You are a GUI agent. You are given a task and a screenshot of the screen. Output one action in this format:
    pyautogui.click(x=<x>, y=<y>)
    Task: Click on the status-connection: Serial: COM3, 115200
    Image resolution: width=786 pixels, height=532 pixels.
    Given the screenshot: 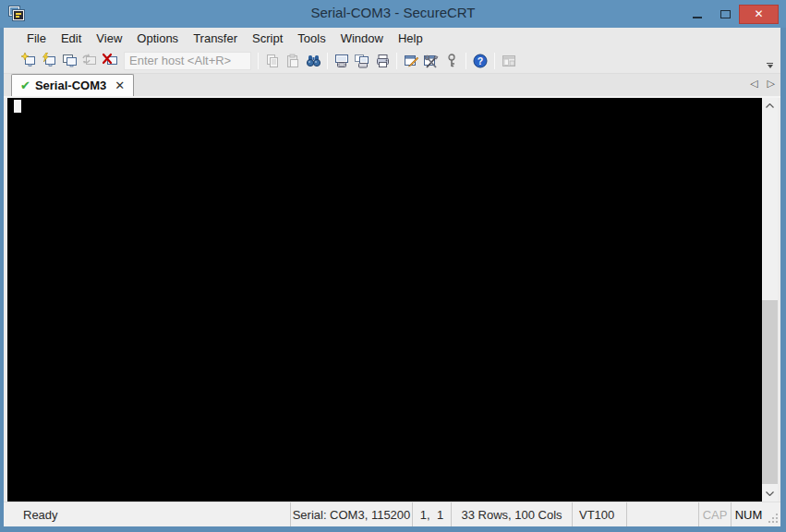 What is the action you would take?
    pyautogui.click(x=351, y=514)
    